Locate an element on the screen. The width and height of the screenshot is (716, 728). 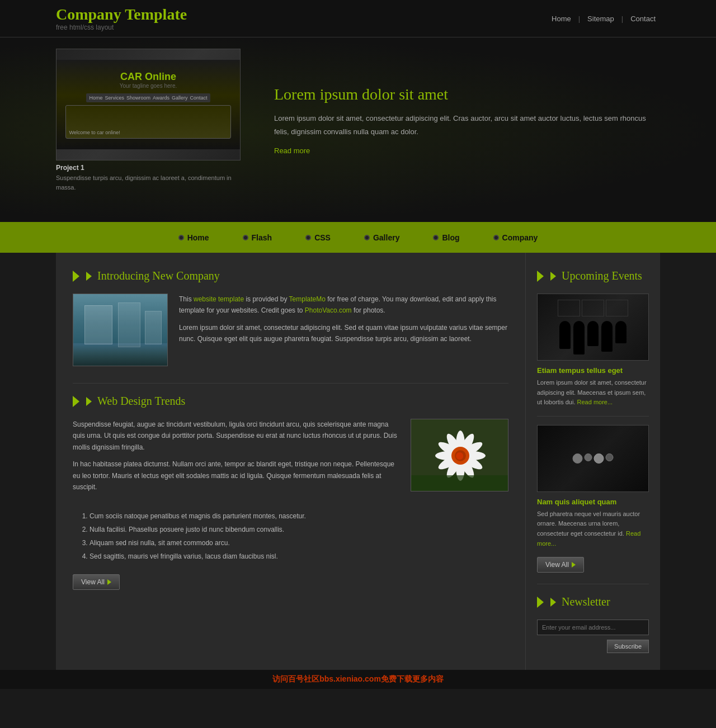
numbered-list: Cum sociis natoque penatibus et magnis d… is located at coordinates (299, 536).